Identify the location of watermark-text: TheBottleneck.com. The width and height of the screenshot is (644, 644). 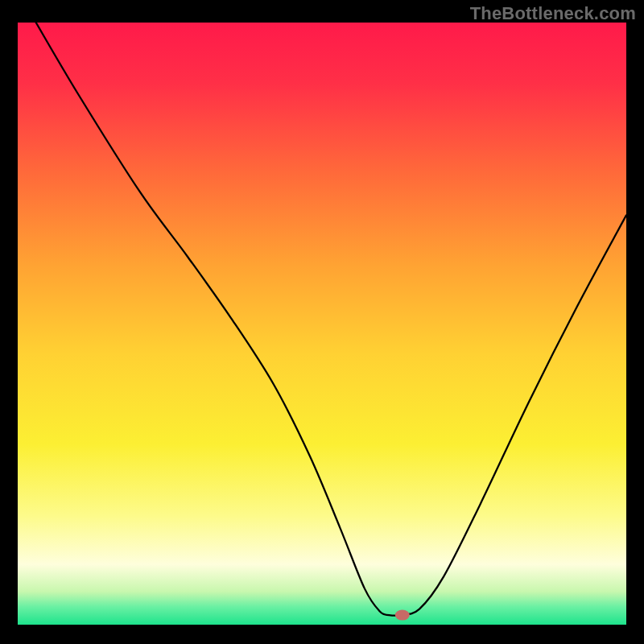
(553, 14).